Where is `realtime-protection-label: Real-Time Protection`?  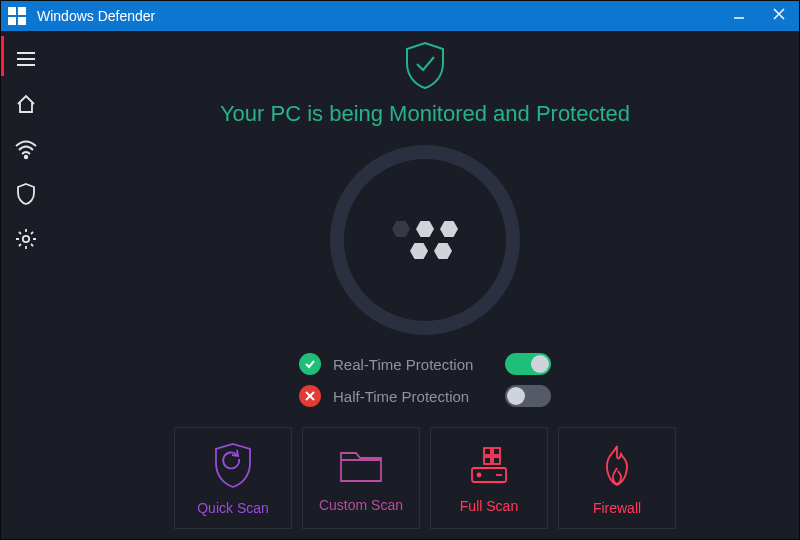
realtime-protection-label: Real-Time Protection is located at coordinates (413, 364).